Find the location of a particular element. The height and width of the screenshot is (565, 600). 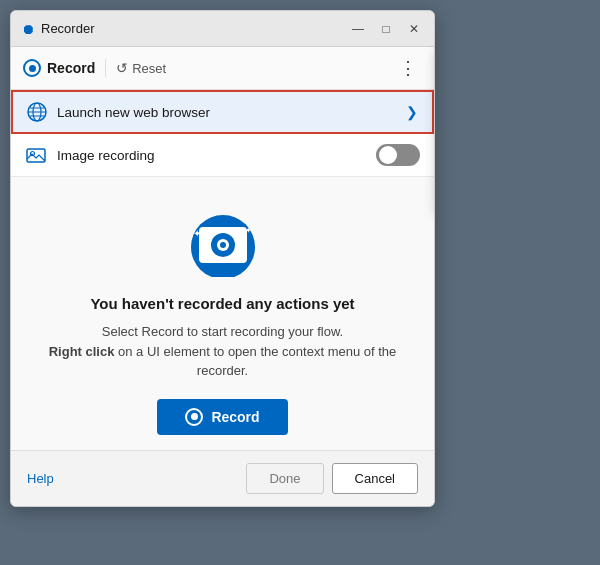

chevron-right-icon: ❯ is located at coordinates (412, 112).